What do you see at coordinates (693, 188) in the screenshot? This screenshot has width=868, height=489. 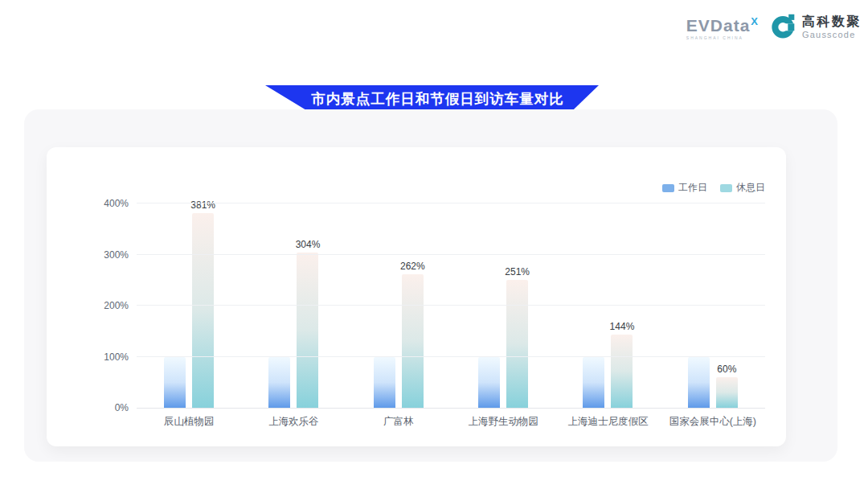 I see `legend-label: 工作日` at bounding box center [693, 188].